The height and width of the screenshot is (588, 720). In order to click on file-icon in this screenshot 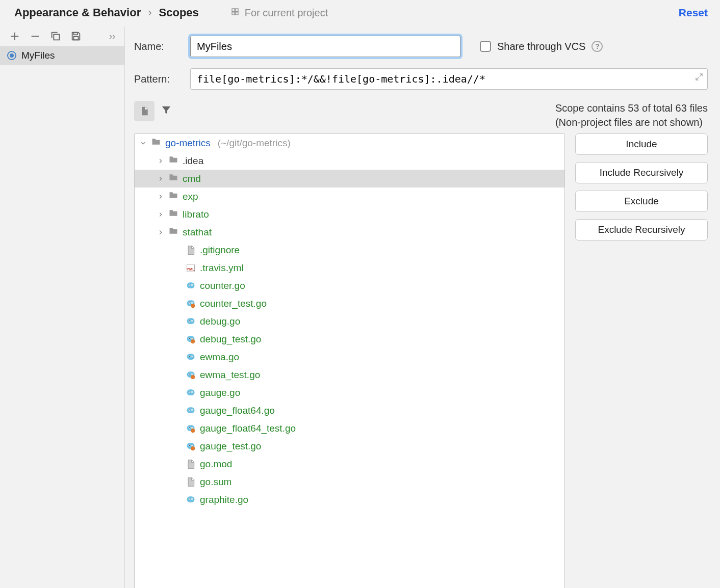, I will do `click(191, 250)`.